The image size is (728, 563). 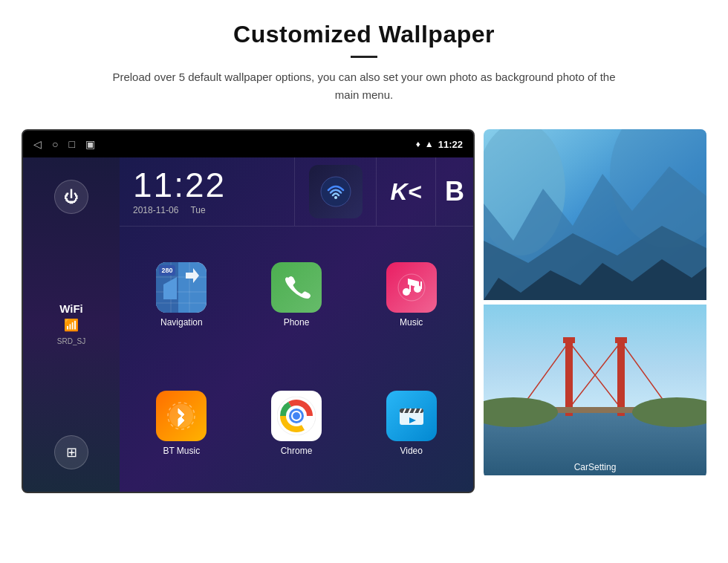 I want to click on left-sidebar: ⏻ WiFi 📶 SRD_SJ ⊞, so click(x=71, y=325).